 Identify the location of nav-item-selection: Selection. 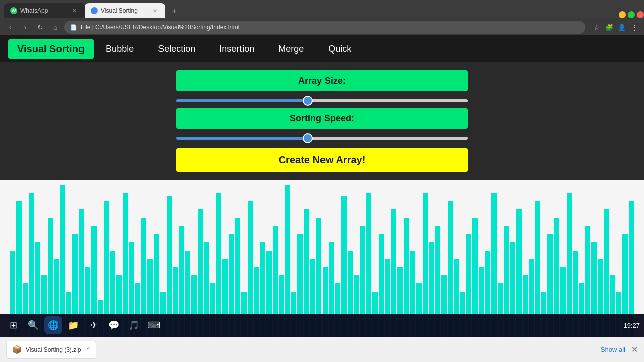
(177, 49).